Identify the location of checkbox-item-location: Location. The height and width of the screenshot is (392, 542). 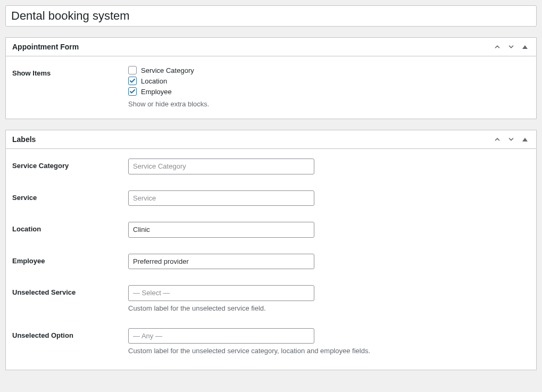
(169, 81).